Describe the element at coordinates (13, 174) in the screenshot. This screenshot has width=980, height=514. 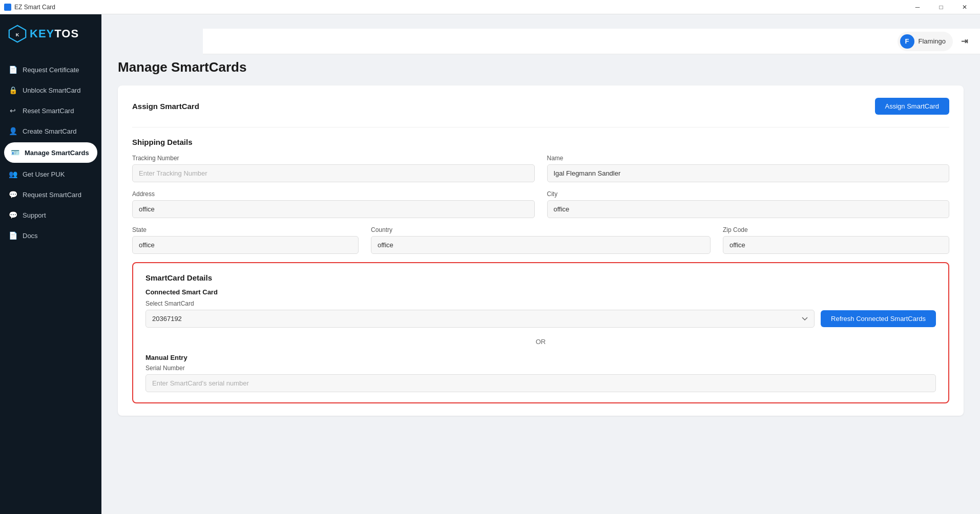
I see `get-user-puk-icon: 👥` at that location.